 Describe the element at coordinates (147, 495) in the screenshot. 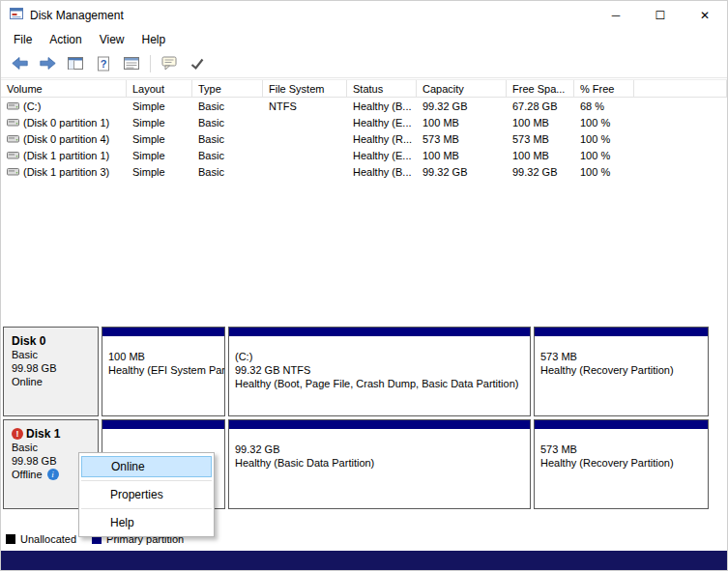

I see `context-menu-item-properties: Properties` at that location.